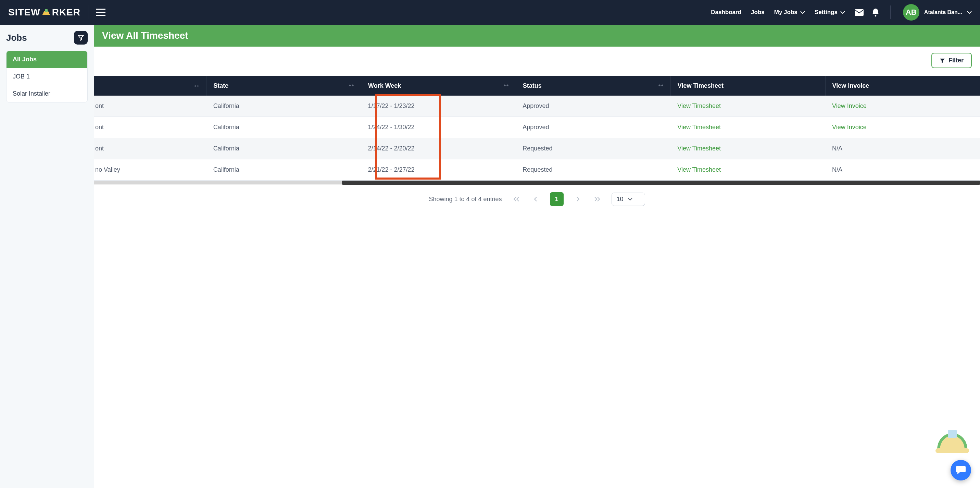  Describe the element at coordinates (911, 12) in the screenshot. I see `avatar: AB` at that location.